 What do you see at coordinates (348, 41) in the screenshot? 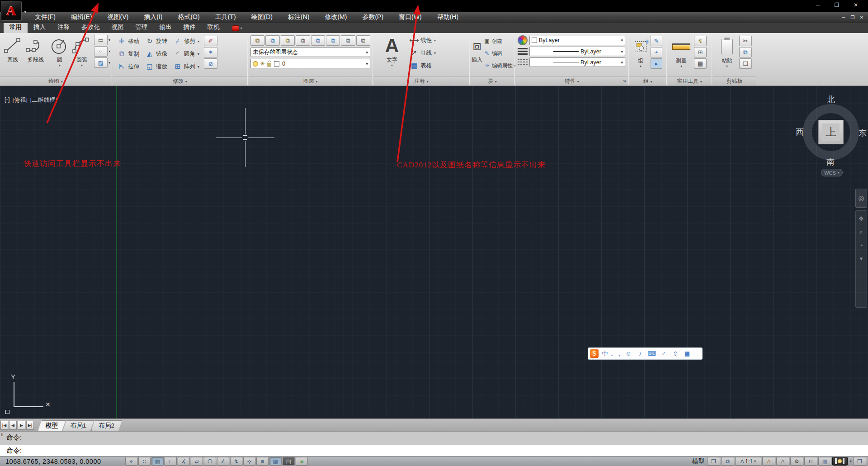
I see `layer-settings-button: ⧉` at bounding box center [348, 41].